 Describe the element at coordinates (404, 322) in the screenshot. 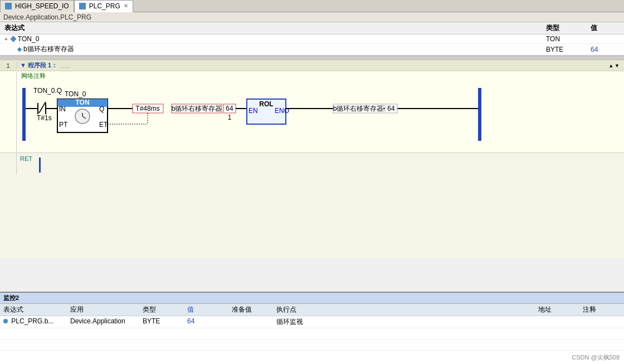

I see `mon-row0-exec: 循环监视` at that location.